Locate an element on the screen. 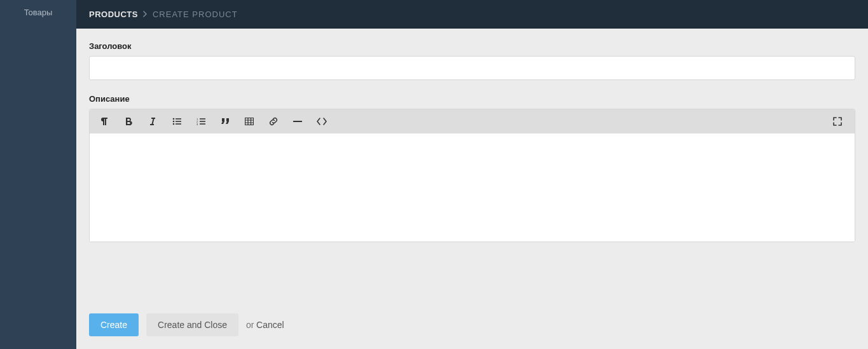  create-button: Create is located at coordinates (114, 325).